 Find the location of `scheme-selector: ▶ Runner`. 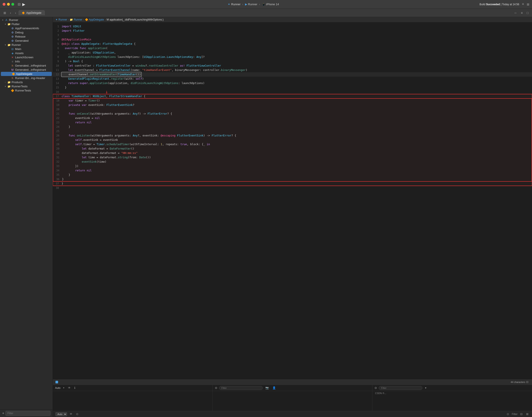

scheme-selector: ▶ Runner is located at coordinates (251, 4).